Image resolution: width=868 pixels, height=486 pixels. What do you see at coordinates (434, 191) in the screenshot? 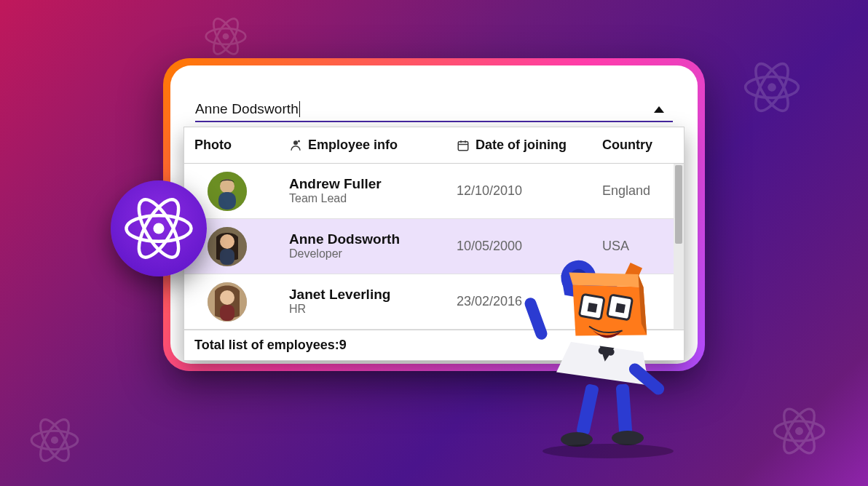
I see `list-item: Andrew Fuller Team Lead 12/10/2010 Engla…` at bounding box center [434, 191].